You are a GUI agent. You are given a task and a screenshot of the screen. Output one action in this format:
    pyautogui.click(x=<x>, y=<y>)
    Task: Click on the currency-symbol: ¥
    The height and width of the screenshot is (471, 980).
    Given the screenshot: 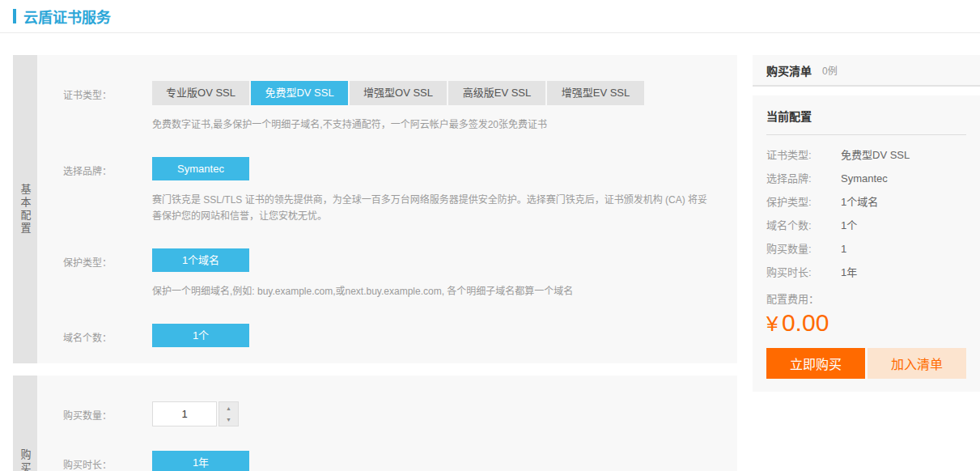 What is the action you would take?
    pyautogui.click(x=772, y=324)
    